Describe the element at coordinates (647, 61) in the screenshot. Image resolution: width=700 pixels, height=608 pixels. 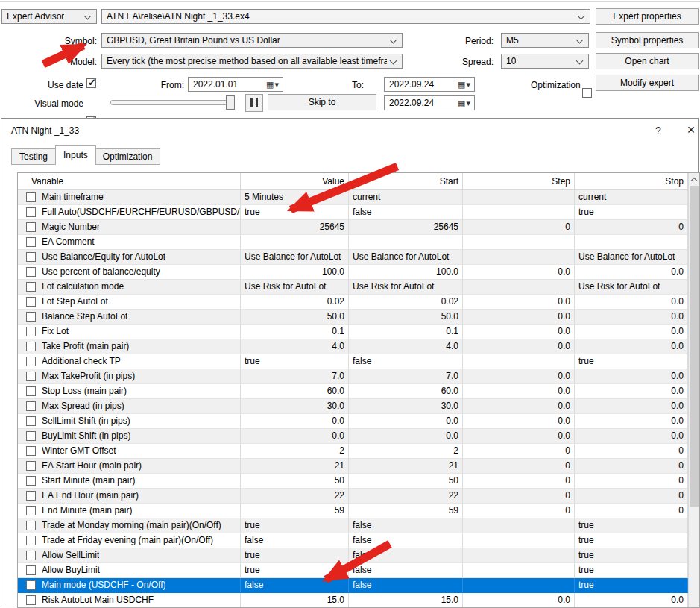
I see `open-chart-button: Open chart` at that location.